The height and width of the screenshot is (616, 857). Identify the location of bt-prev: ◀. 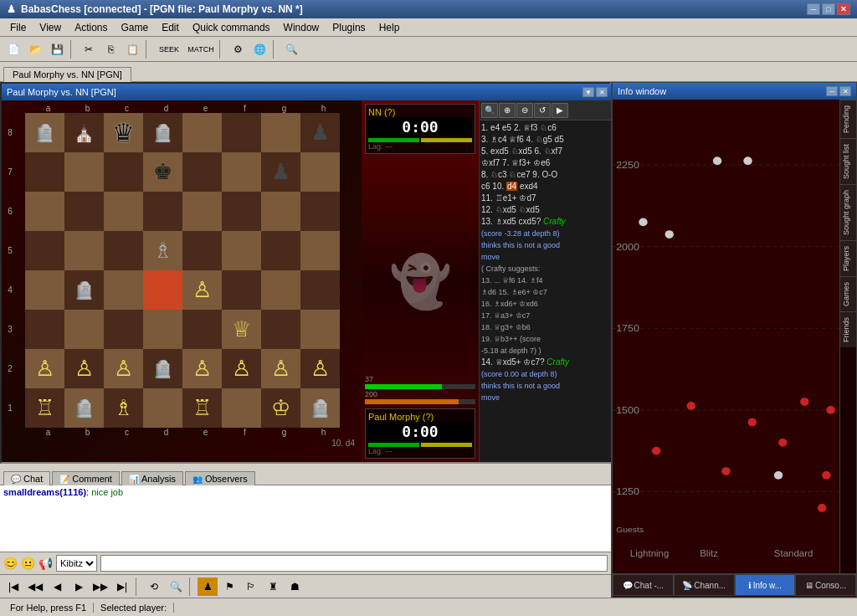
(57, 587).